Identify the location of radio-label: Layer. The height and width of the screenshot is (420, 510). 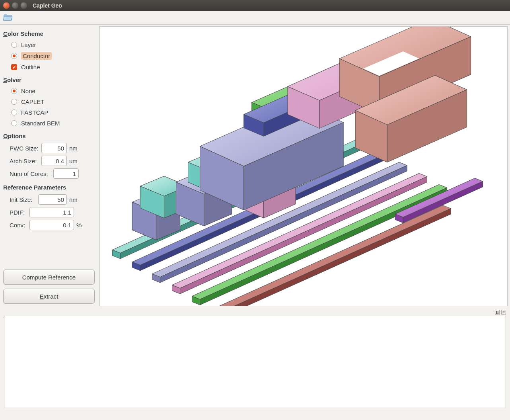
(29, 45).